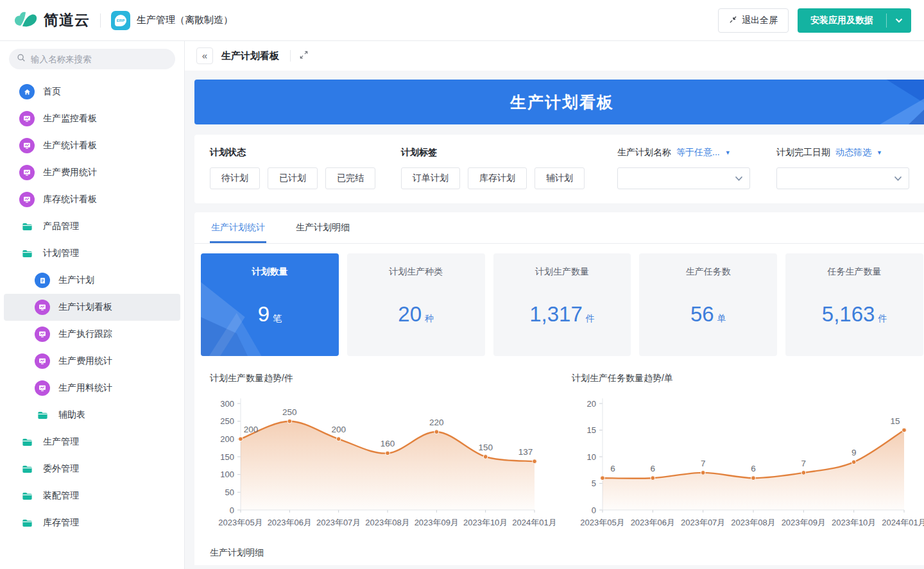 The image size is (924, 569). I want to click on stat-card-3: 生产任务数56单, so click(708, 305).